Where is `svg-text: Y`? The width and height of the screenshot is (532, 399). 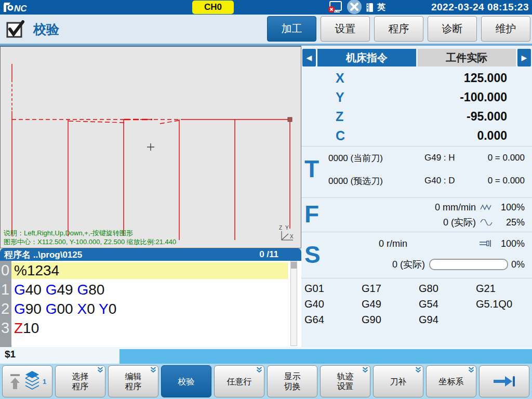
svg-text: Y is located at coordinates (287, 228).